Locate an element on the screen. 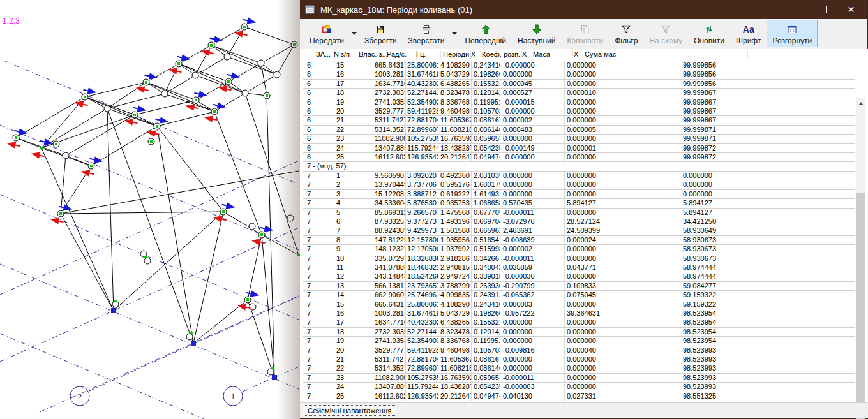  maximize-button is located at coordinates (822, 10).